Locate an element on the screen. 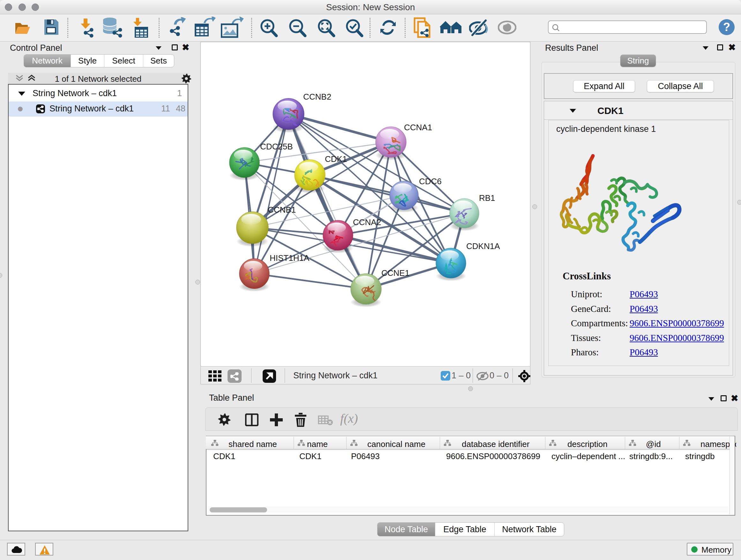  svg-text: CCNA2 is located at coordinates (367, 222).